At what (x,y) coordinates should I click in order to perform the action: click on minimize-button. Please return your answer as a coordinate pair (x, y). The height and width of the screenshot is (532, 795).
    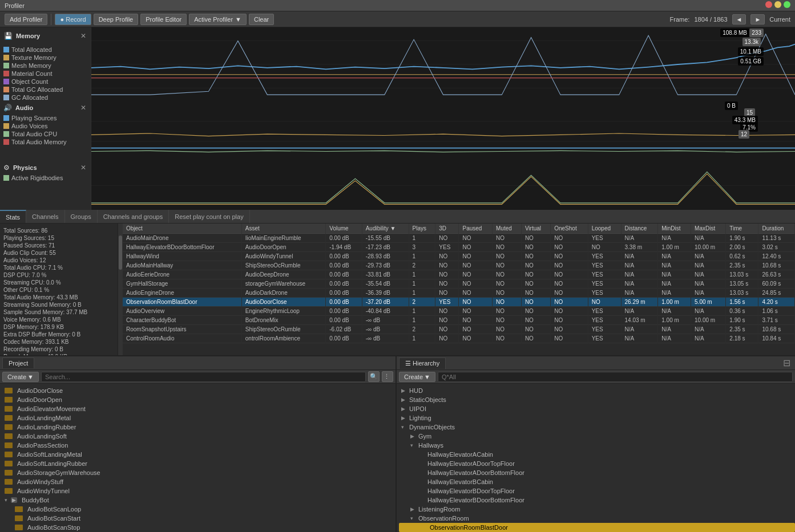
    Looking at the image, I should click on (778, 5).